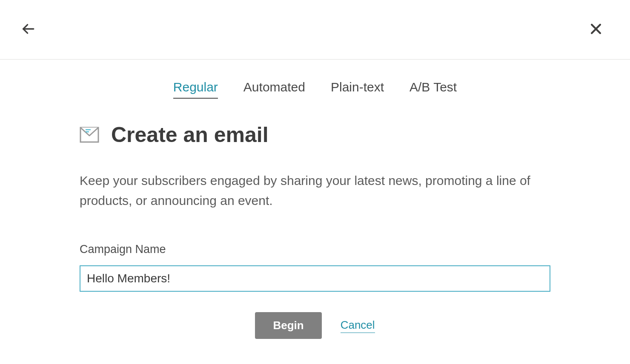 The image size is (630, 364). What do you see at coordinates (274, 89) in the screenshot?
I see `tab-automated: Automated` at bounding box center [274, 89].